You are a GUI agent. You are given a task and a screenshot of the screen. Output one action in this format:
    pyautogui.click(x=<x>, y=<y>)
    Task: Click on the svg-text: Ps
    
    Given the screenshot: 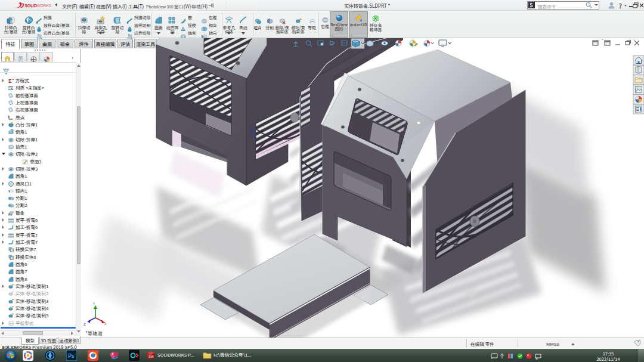 What is the action you would take?
    pyautogui.click(x=72, y=355)
    